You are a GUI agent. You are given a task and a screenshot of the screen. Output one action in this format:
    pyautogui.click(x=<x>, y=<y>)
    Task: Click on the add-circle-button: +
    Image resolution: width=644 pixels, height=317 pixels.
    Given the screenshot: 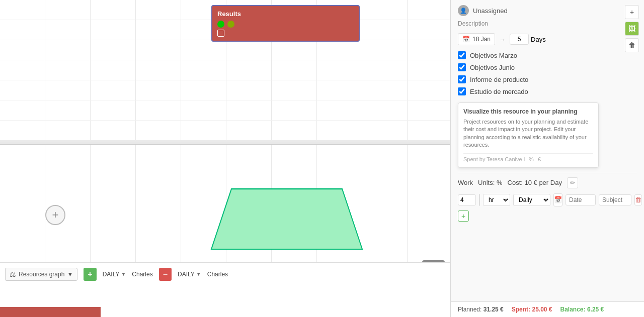 What is the action you would take?
    pyautogui.click(x=55, y=215)
    